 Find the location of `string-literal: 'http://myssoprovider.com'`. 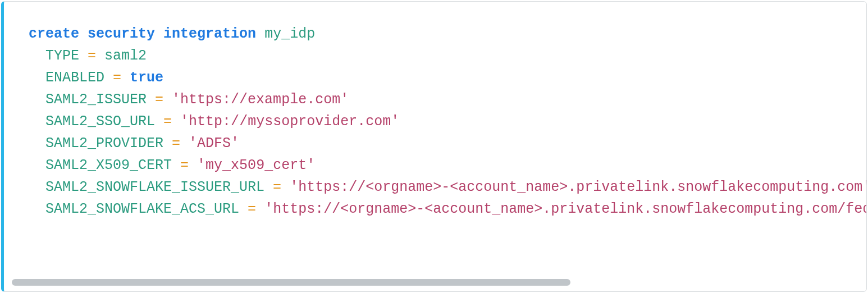

string-literal: 'http://myssoprovider.com' is located at coordinates (290, 121).